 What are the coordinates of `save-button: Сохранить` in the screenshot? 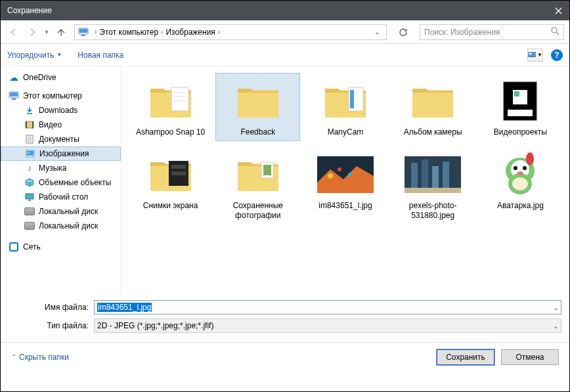 It's located at (466, 357).